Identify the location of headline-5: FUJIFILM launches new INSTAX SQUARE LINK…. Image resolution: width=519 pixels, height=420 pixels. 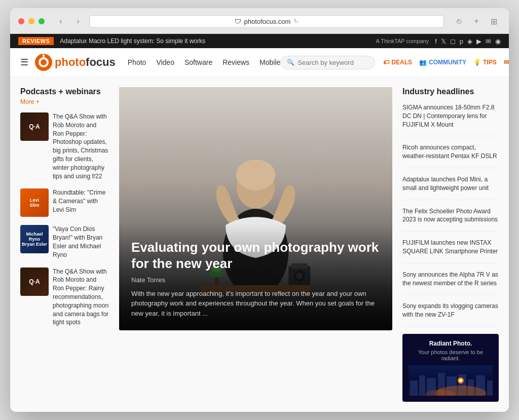
(451, 251).